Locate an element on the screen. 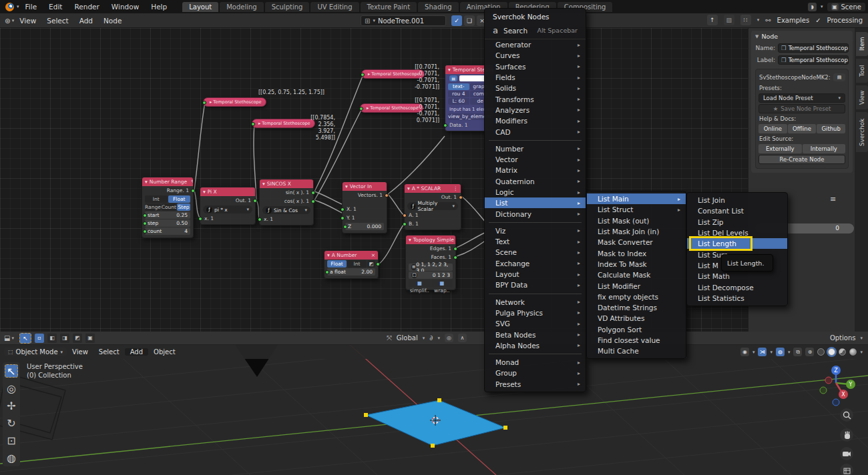  int-toggle: Int is located at coordinates (357, 264).